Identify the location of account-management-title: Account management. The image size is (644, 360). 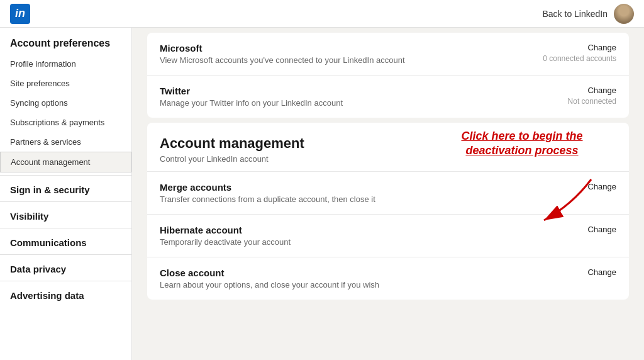
(388, 143).